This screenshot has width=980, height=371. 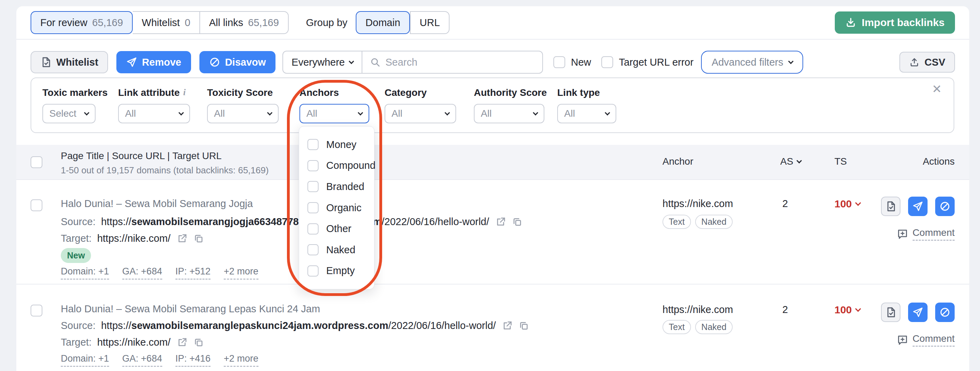 What do you see at coordinates (193, 360) in the screenshot?
I see `marker-ip: IP: +416` at bounding box center [193, 360].